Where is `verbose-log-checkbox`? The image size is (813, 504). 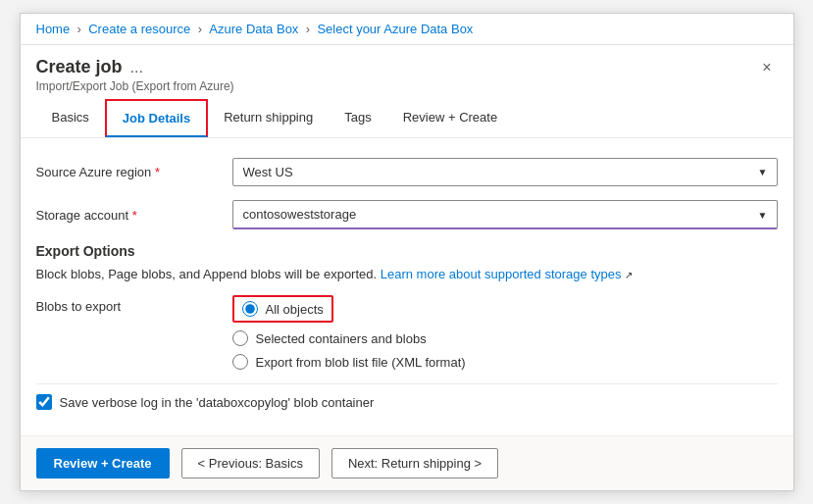 verbose-log-checkbox is located at coordinates (44, 402).